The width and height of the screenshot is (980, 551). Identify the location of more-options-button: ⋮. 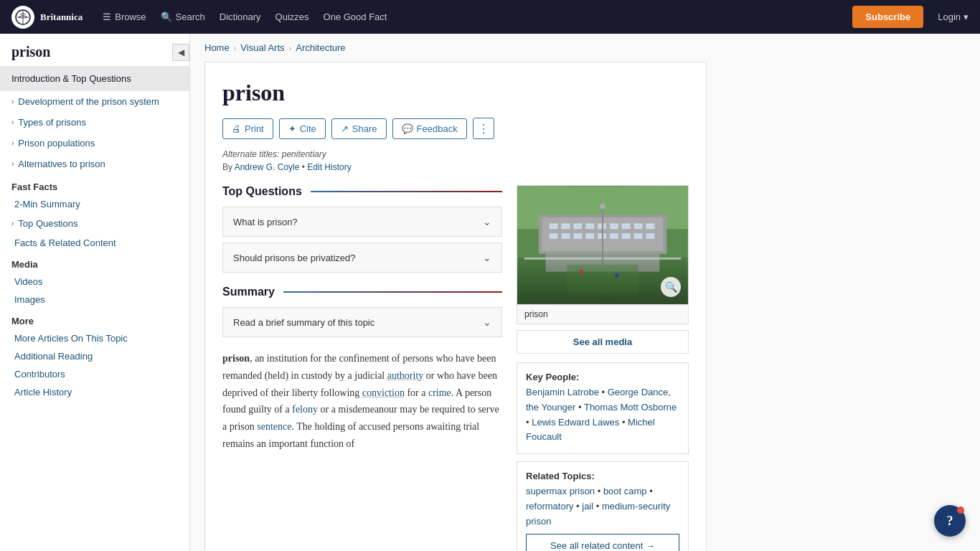
(484, 128).